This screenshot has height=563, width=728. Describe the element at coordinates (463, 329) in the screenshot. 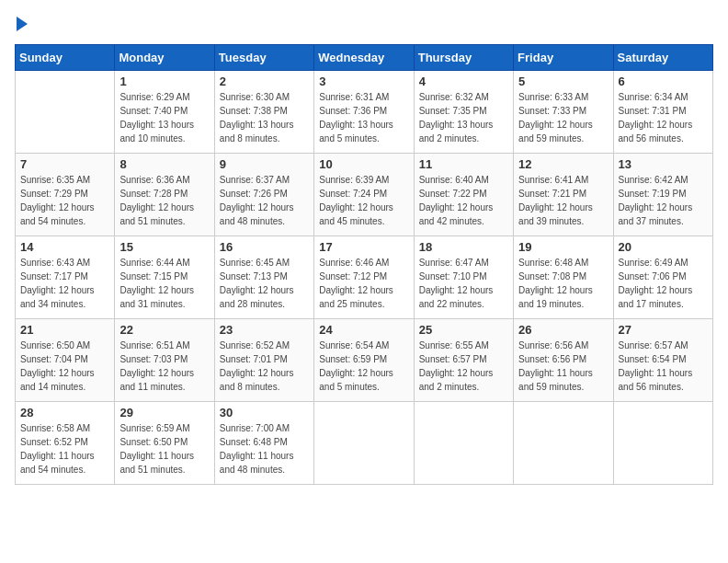

I see `day-number: 25` at that location.